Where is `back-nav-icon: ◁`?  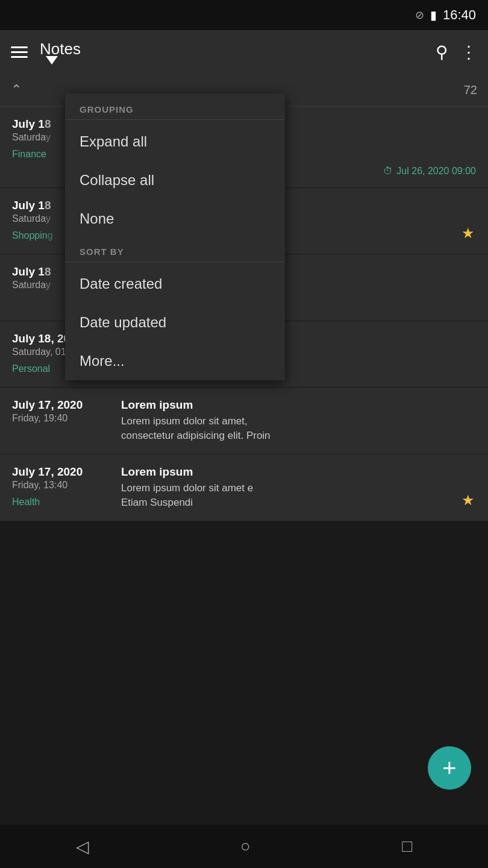 back-nav-icon: ◁ is located at coordinates (83, 846).